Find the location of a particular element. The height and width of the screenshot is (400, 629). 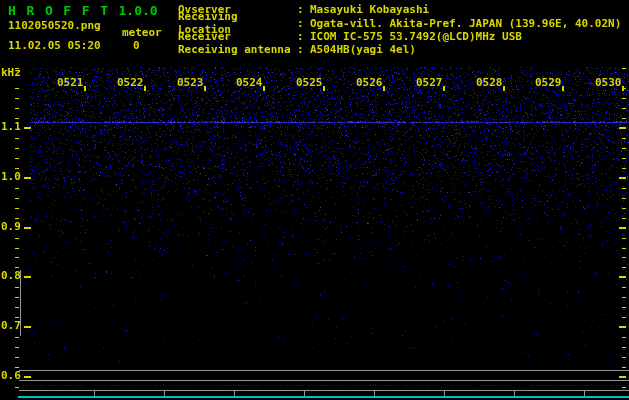

time-label: 0526 is located at coordinates (370, 82).